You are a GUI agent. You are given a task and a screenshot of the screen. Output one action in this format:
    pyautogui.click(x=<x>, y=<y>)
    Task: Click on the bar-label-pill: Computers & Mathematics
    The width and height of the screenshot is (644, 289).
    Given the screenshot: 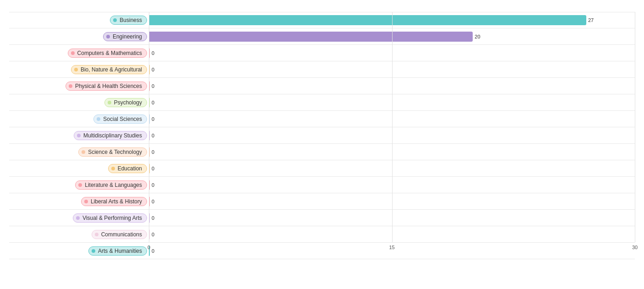 What is the action you would take?
    pyautogui.click(x=107, y=53)
    